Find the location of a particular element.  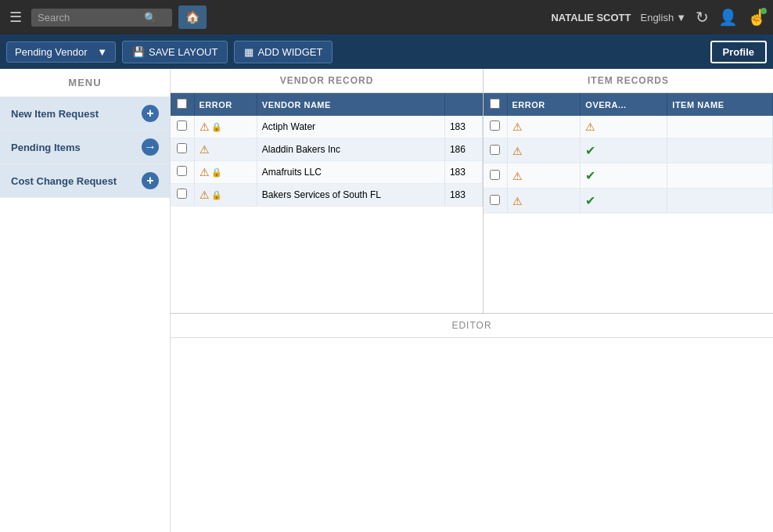

widget-icon: ▦ is located at coordinates (249, 52).